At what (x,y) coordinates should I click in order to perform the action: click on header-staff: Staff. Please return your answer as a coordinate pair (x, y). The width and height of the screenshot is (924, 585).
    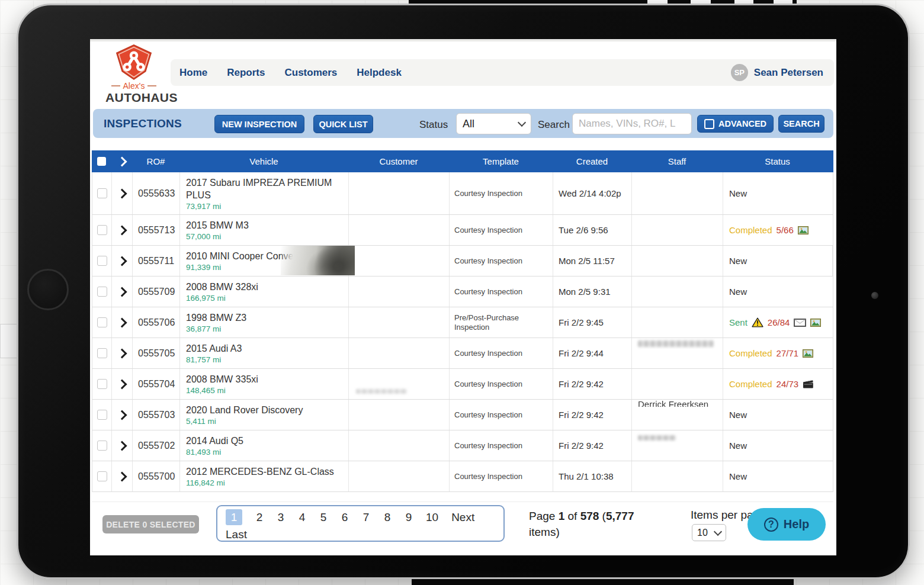
    Looking at the image, I should click on (677, 161).